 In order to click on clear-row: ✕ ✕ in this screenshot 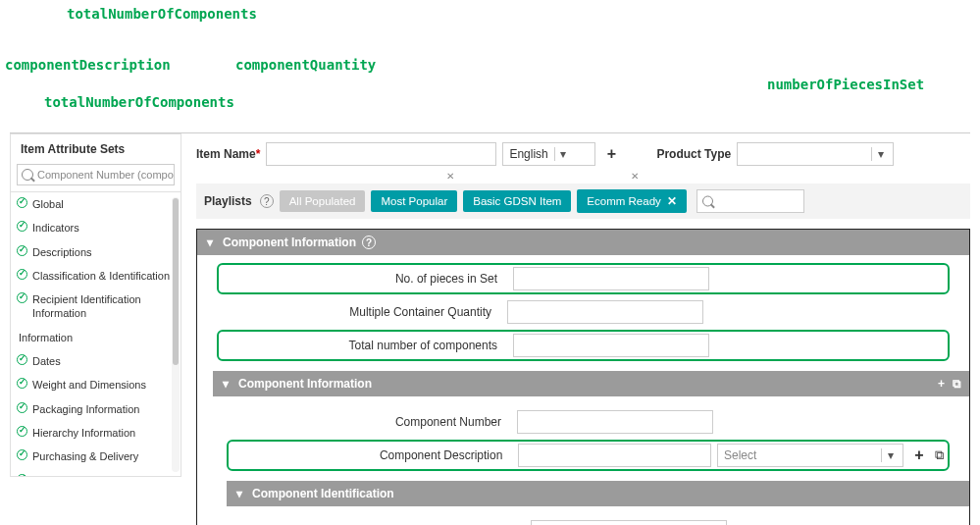, I will do `click(583, 177)`.